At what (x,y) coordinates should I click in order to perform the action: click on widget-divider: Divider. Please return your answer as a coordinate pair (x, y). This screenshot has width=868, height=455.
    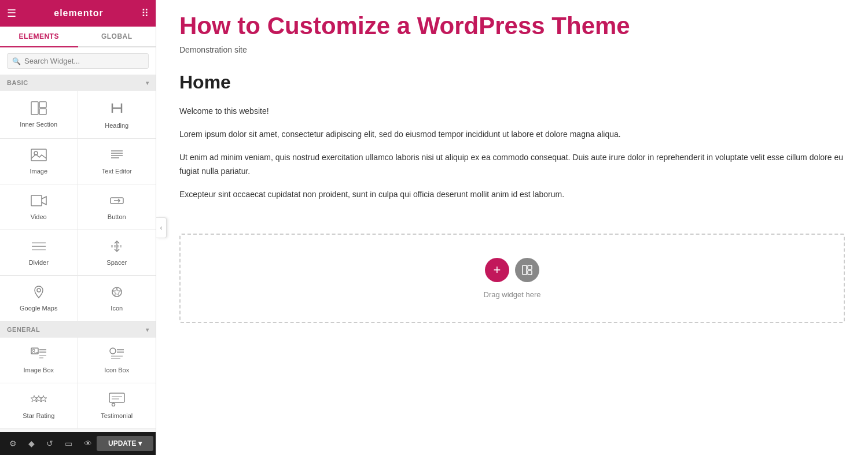
    Looking at the image, I should click on (39, 253).